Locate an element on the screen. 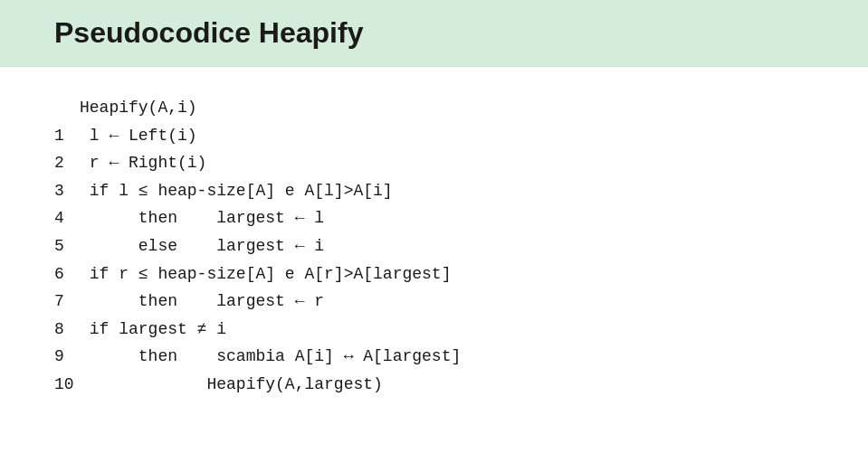  code-line: 1 l ← Left(i) is located at coordinates (434, 136).